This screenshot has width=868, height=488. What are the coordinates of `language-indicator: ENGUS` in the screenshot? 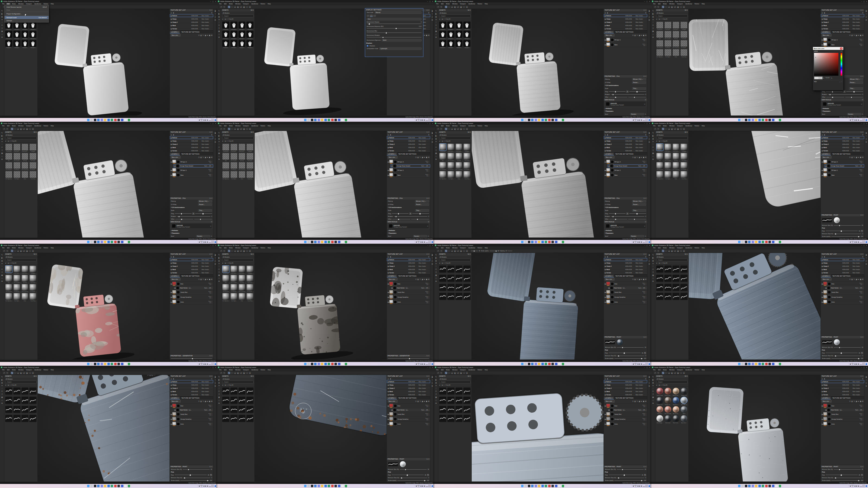 It's located at (202, 486).